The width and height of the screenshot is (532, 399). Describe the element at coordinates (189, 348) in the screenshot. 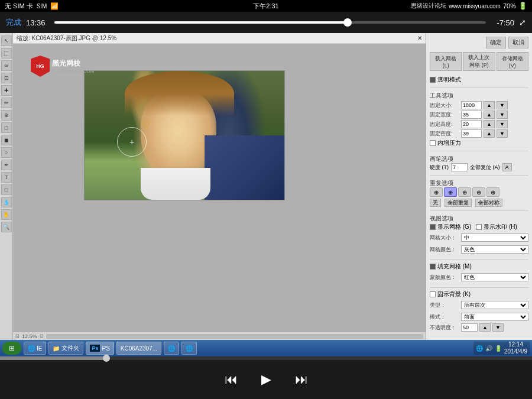

I see `taskbar-ie3-btn: 🌐` at that location.